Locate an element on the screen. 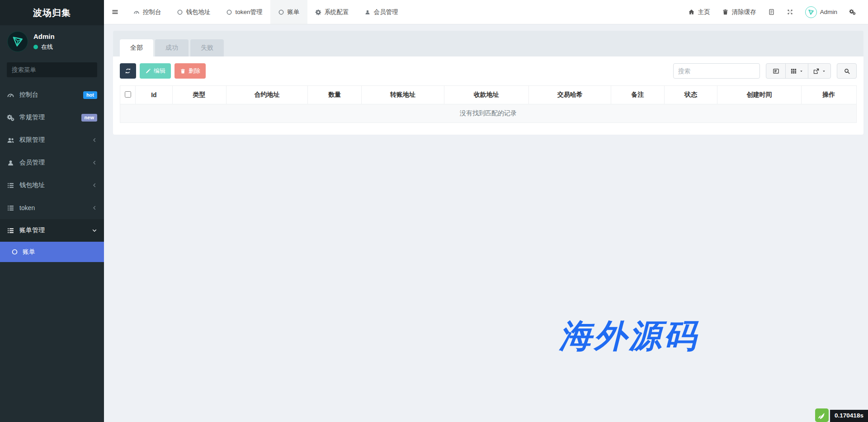 This screenshot has width=868, height=422. col-tx-hash: 交易哈希 is located at coordinates (570, 95).